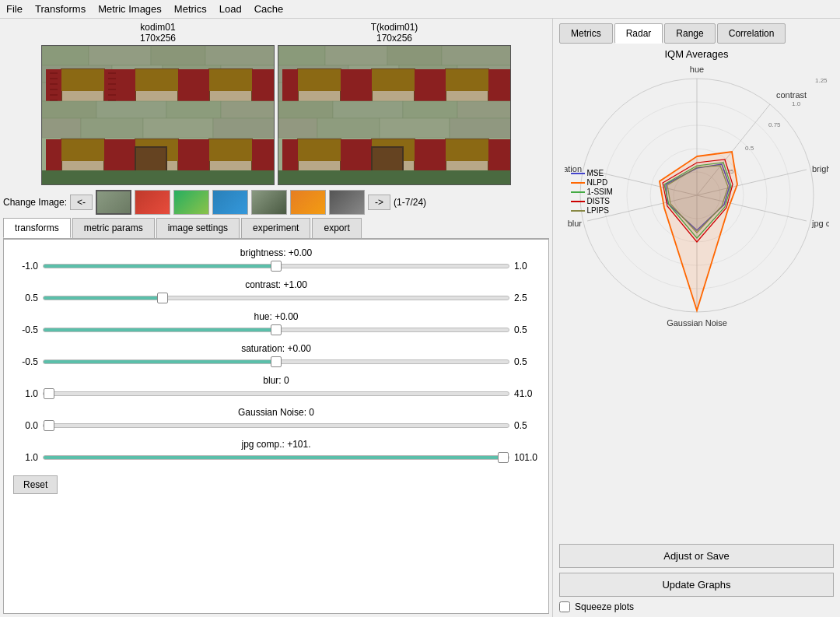 The image size is (840, 617). I want to click on legend-nlpd: NLPD, so click(592, 182).